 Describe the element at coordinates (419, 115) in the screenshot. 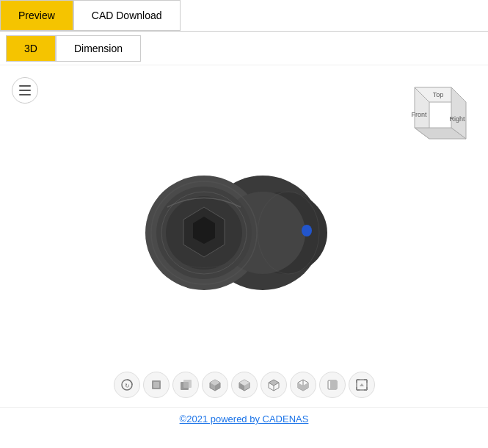

I see `svg-text: Front` at that location.